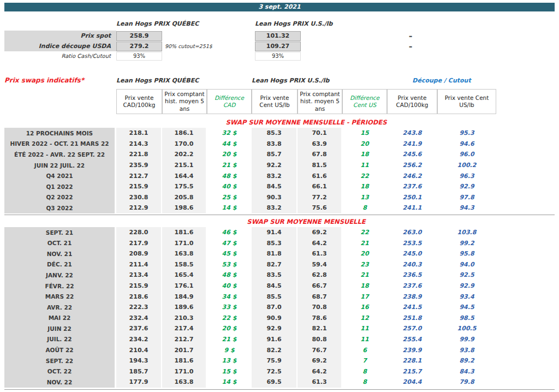  I want to click on cell-value: 20, so click(365, 144).